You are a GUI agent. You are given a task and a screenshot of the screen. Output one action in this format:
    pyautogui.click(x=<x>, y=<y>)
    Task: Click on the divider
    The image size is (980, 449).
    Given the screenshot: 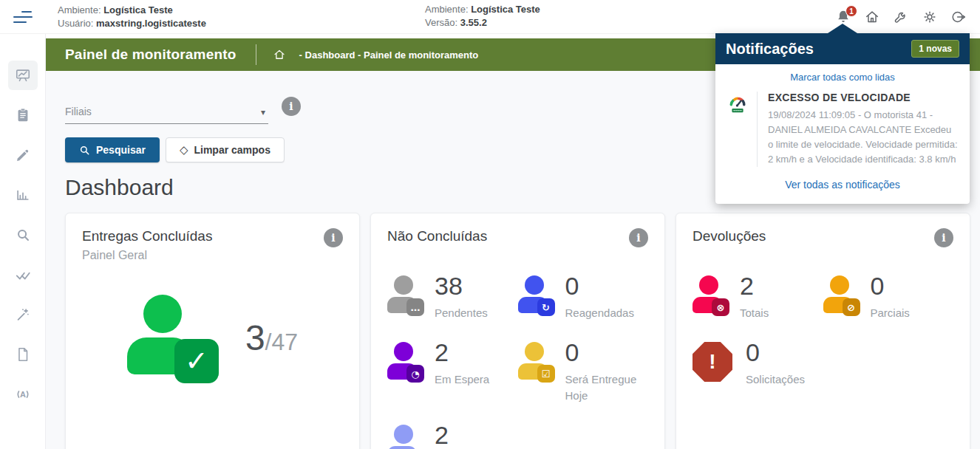 What is the action you would take?
    pyautogui.click(x=256, y=55)
    